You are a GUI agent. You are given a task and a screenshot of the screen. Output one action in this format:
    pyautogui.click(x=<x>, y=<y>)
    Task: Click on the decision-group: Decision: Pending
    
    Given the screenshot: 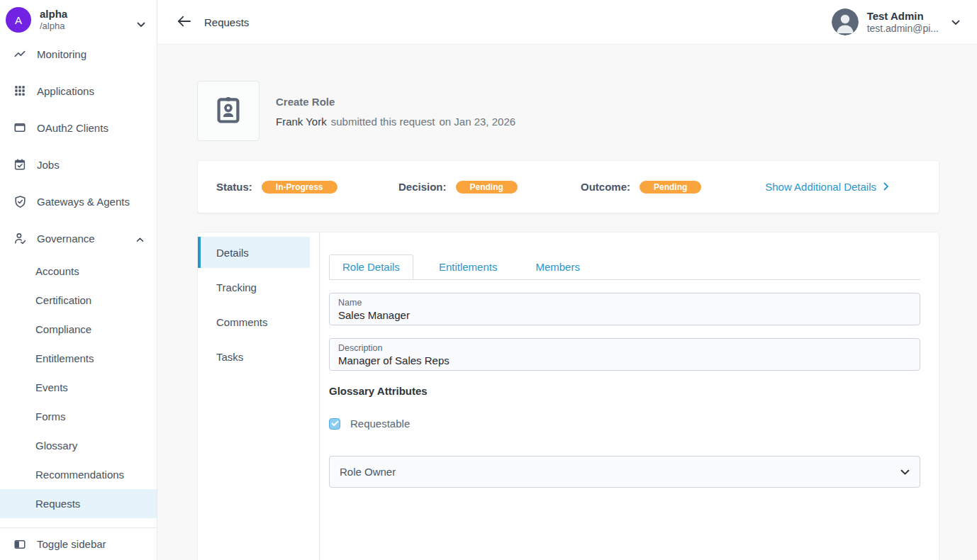 What is the action you would take?
    pyautogui.click(x=489, y=187)
    